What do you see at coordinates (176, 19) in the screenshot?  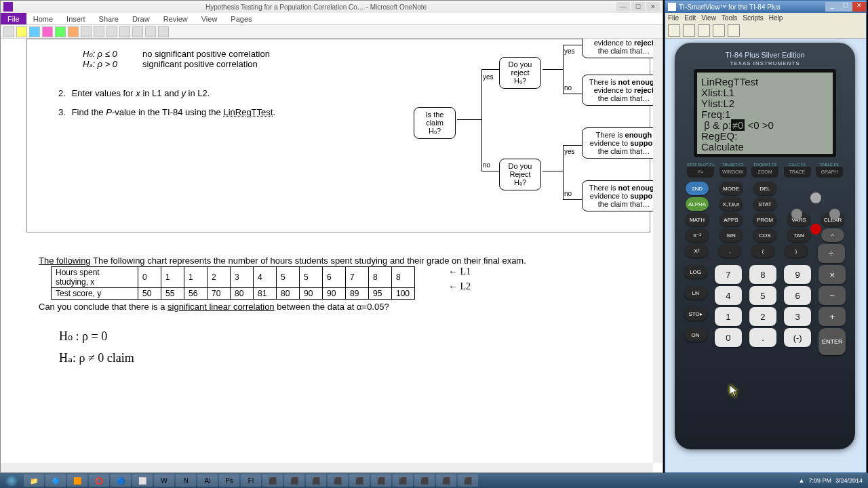 I see `tab-review: Review` at bounding box center [176, 19].